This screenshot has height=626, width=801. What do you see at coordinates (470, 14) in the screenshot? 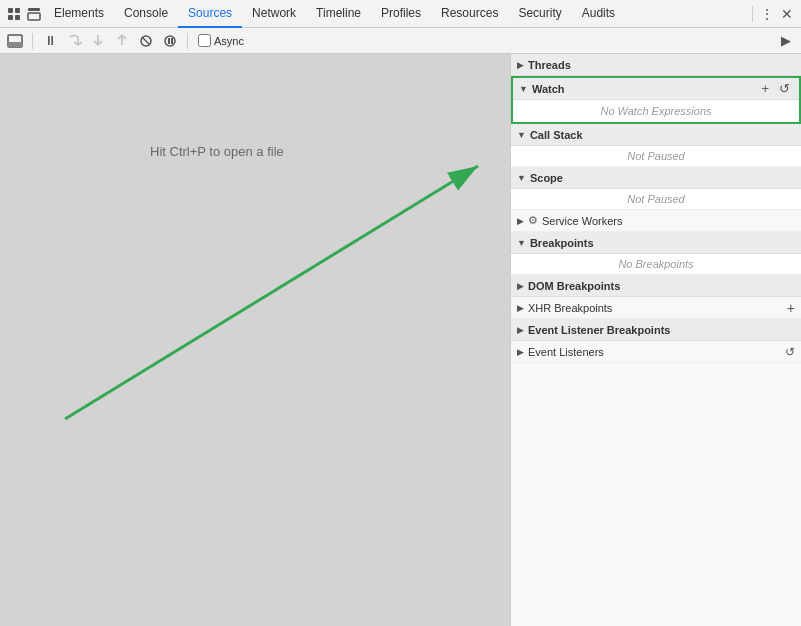
I see `tab-resources: Resources` at bounding box center [470, 14].